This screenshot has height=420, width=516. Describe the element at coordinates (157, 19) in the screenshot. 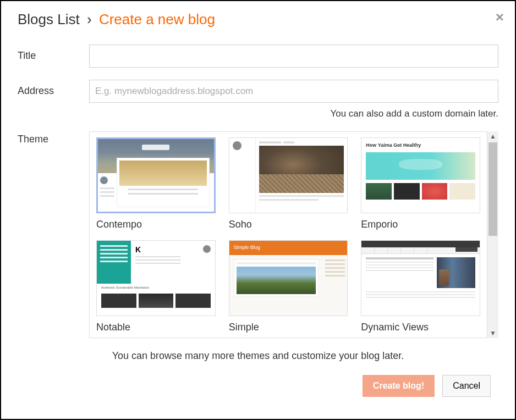

I see `breadcrumb-current: Create a new blog` at that location.